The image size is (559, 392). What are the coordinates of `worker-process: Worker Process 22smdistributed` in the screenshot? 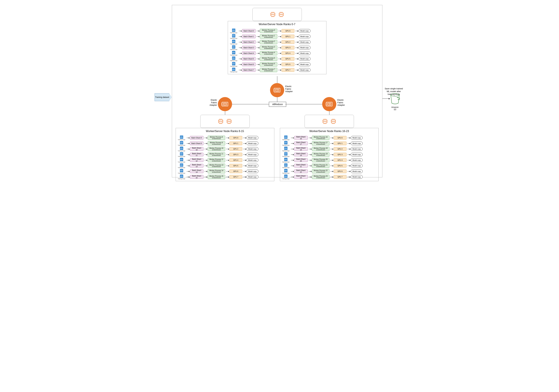 It's located at (321, 171).